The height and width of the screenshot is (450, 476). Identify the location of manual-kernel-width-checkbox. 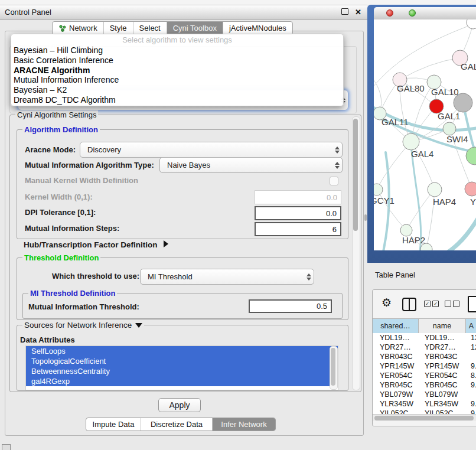
(334, 181).